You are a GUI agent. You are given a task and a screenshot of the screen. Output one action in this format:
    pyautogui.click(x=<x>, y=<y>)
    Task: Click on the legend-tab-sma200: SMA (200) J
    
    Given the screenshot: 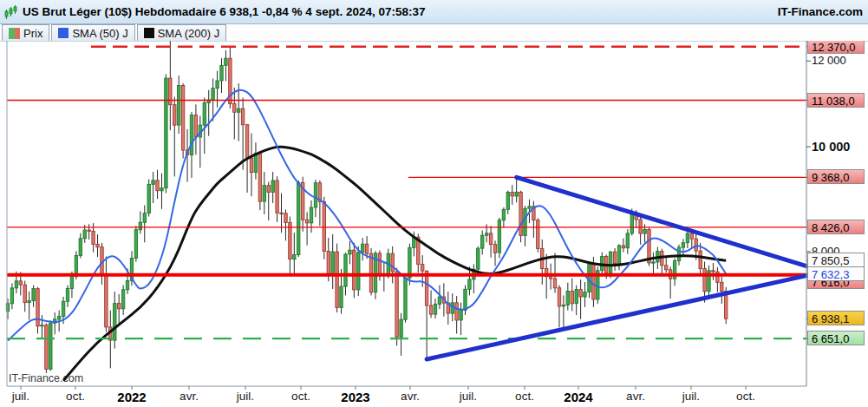 What is the action you would take?
    pyautogui.click(x=182, y=33)
    